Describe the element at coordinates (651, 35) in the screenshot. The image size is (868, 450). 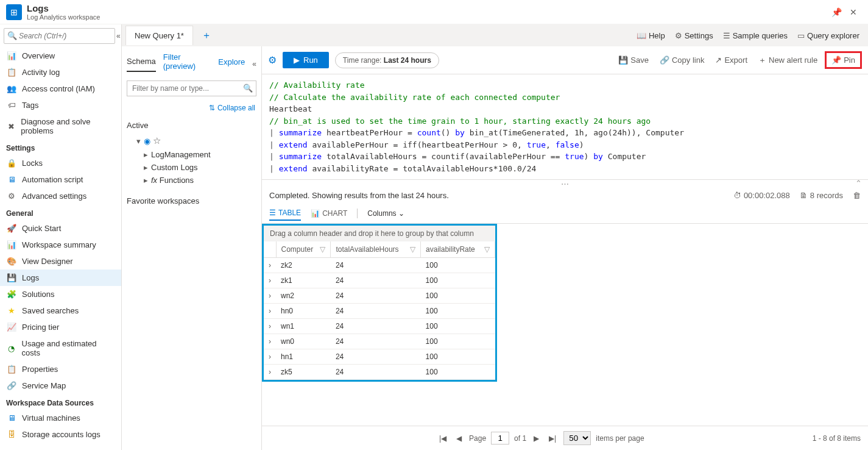
I see `tabbar-link-help: 📖Help` at that location.